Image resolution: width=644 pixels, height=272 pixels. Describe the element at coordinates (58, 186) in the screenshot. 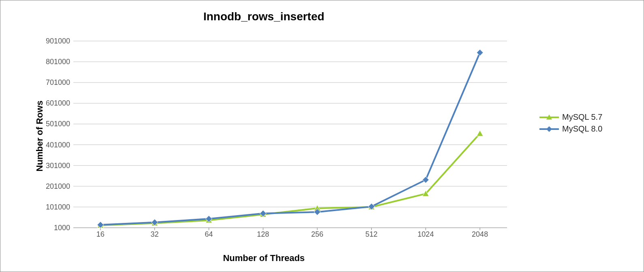

I see `y-tick-label: 201000` at that location.